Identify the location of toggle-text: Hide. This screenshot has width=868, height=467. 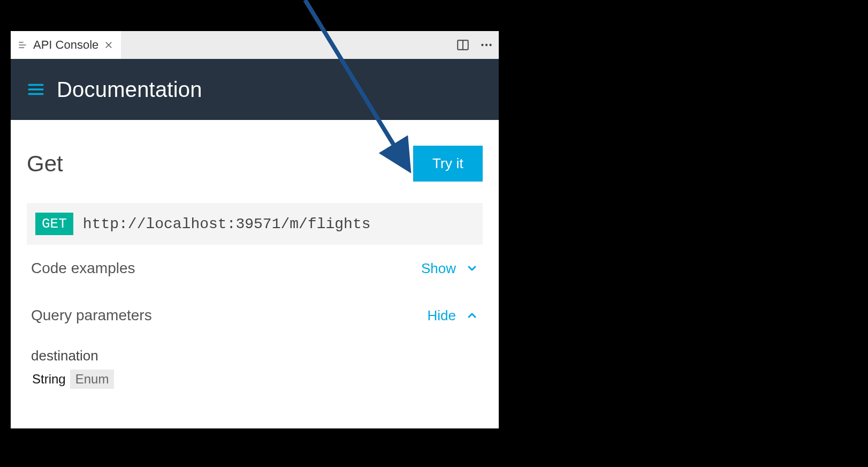
(442, 316).